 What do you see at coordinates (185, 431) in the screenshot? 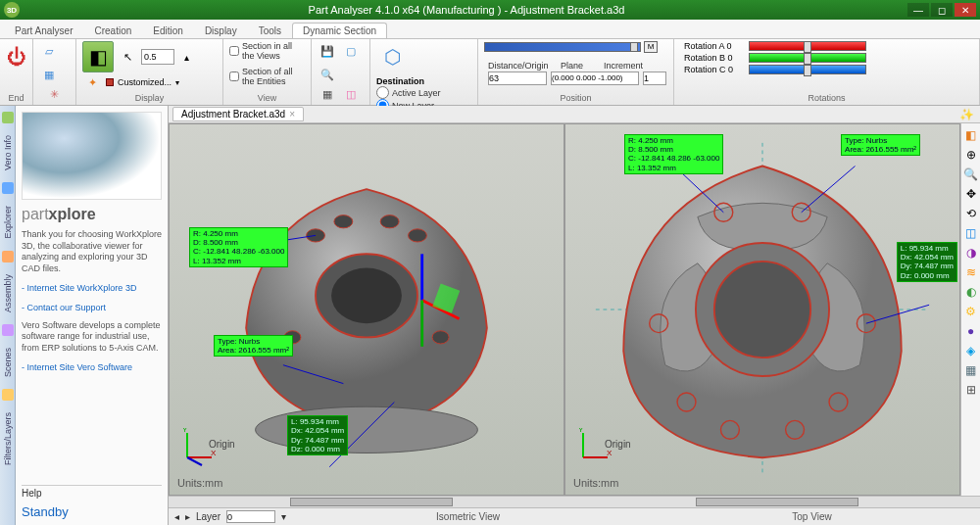
I see `svg-text: Y` at bounding box center [185, 431].